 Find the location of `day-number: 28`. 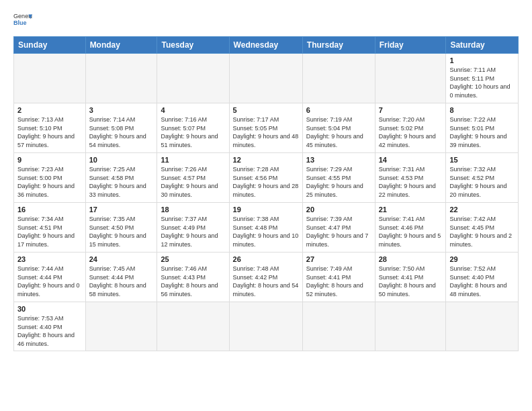

day-number: 28 is located at coordinates (411, 259).